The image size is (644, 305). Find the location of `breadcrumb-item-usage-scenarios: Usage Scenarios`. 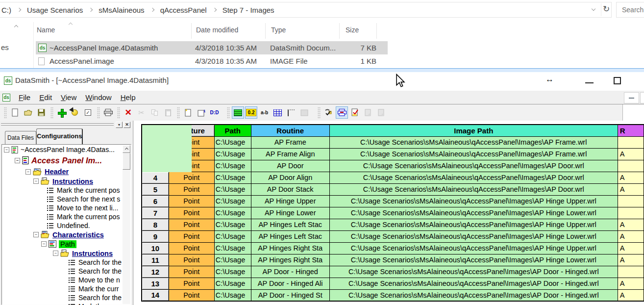

breadcrumb-item-usage-scenarios: Usage Scenarios is located at coordinates (55, 10).